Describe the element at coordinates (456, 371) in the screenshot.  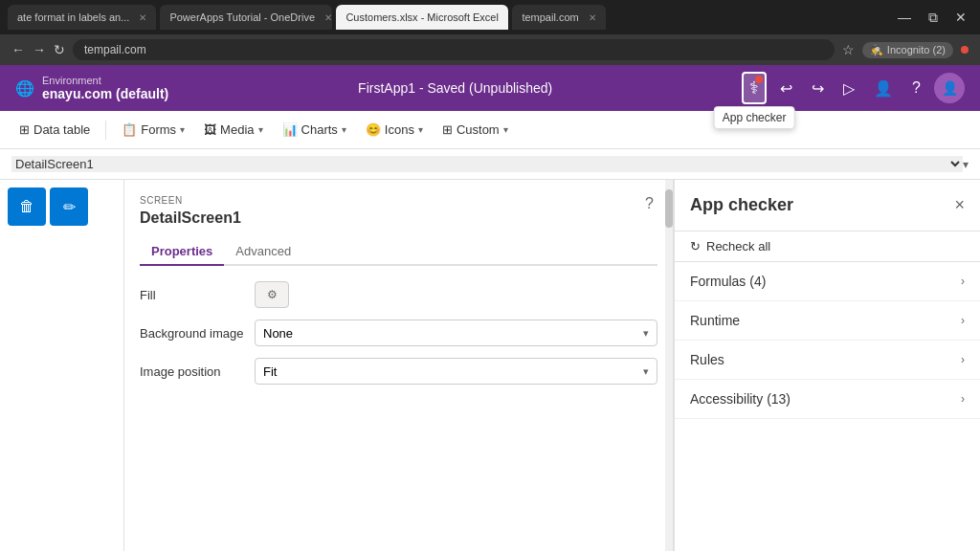
I see `img-position-control: Fit ▾` at that location.